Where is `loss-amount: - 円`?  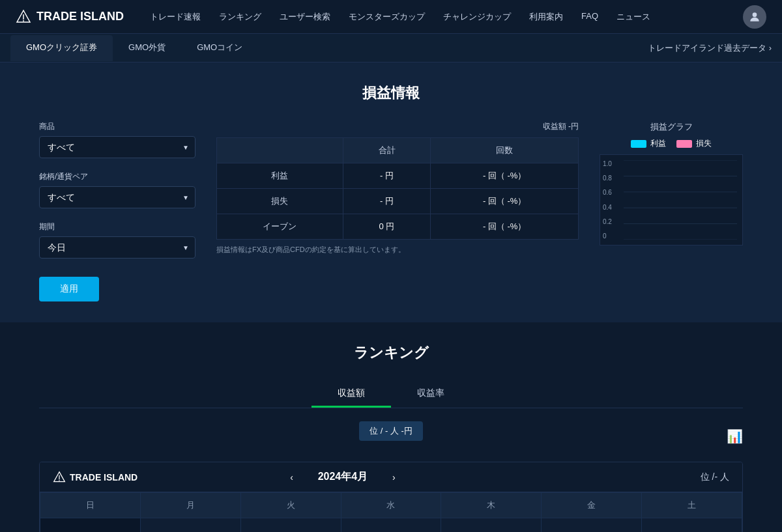
loss-amount: - 円 is located at coordinates (387, 202).